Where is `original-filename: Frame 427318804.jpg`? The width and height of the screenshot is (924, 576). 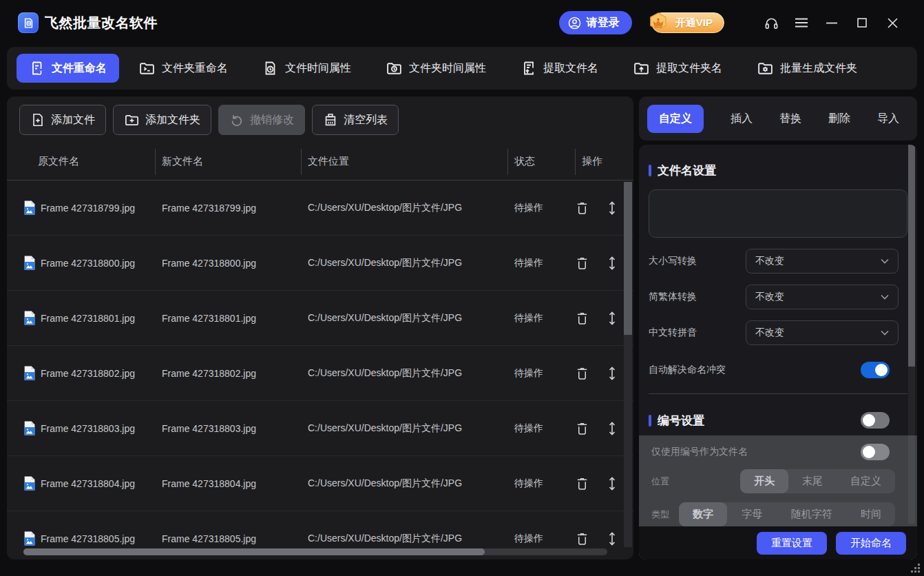
original-filename: Frame 427318804.jpg is located at coordinates (88, 484).